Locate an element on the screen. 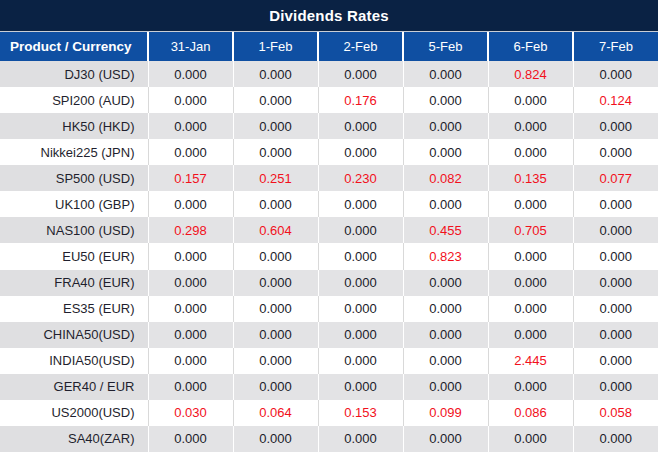 This screenshot has height=452, width=658. table-row: SA40(ZAR)0.0000.0000.0000.0000.0000.000 is located at coordinates (329, 439).